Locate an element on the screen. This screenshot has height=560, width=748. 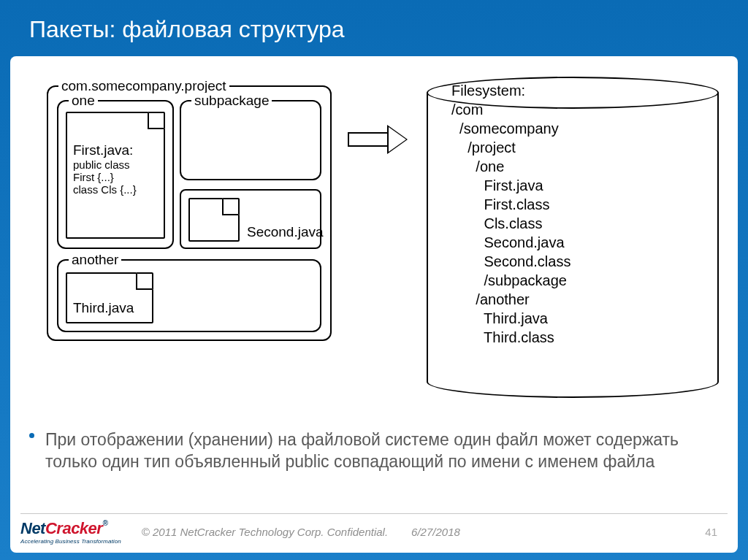
package-another-label: another is located at coordinates (95, 260).